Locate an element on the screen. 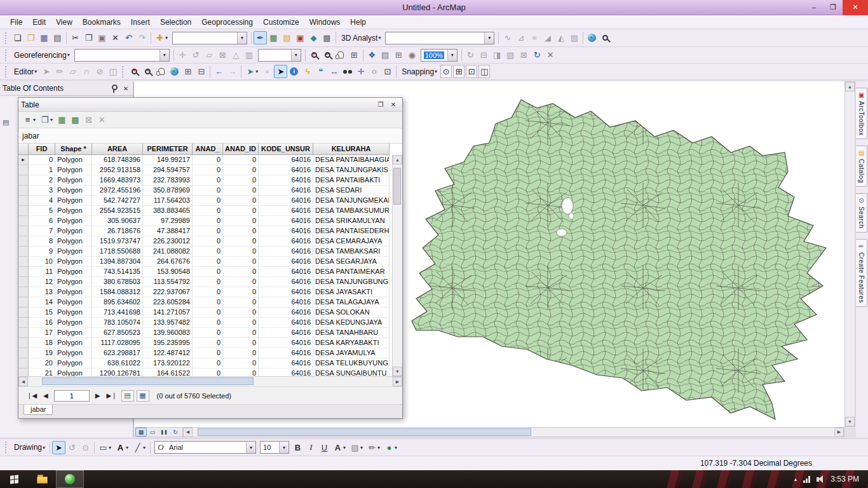  analyst-layer-combo: ▾ is located at coordinates (440, 38).